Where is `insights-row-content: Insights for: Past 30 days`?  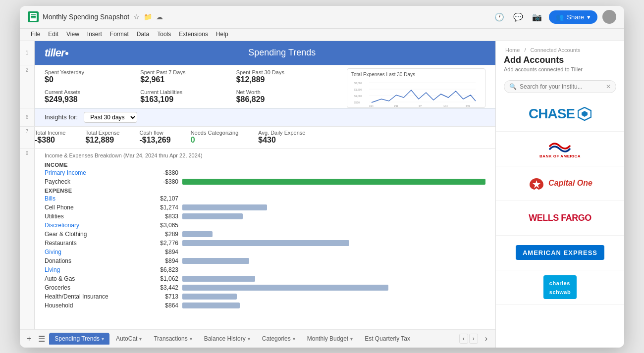
insights-row-content: Insights for: Past 30 days is located at coordinates (265, 118).